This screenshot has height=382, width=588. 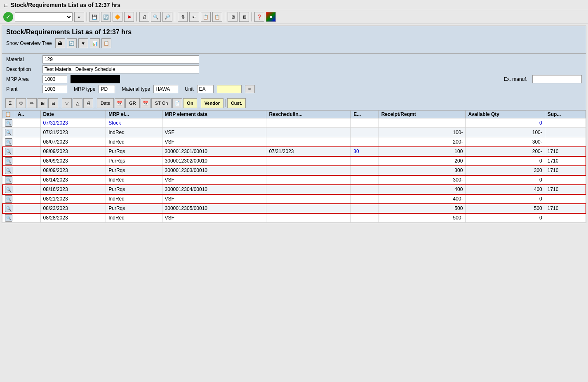 What do you see at coordinates (167, 17) in the screenshot?
I see `toolbar-find2: 🔎` at bounding box center [167, 17].